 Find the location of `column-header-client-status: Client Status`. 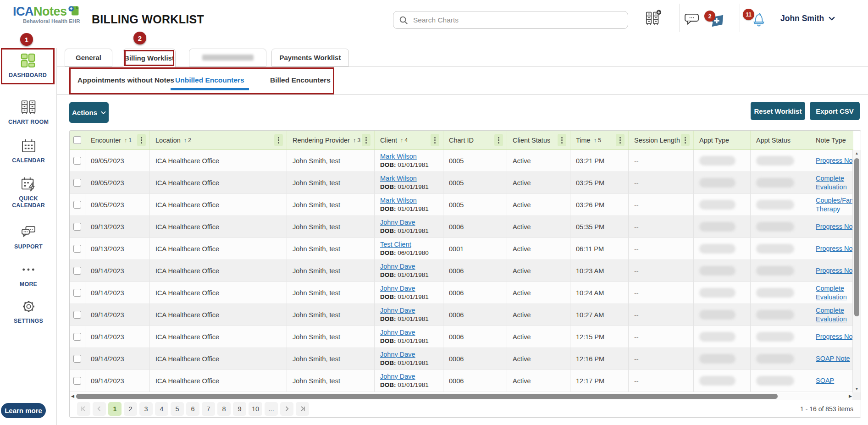

column-header-client-status: Client Status is located at coordinates (539, 140).